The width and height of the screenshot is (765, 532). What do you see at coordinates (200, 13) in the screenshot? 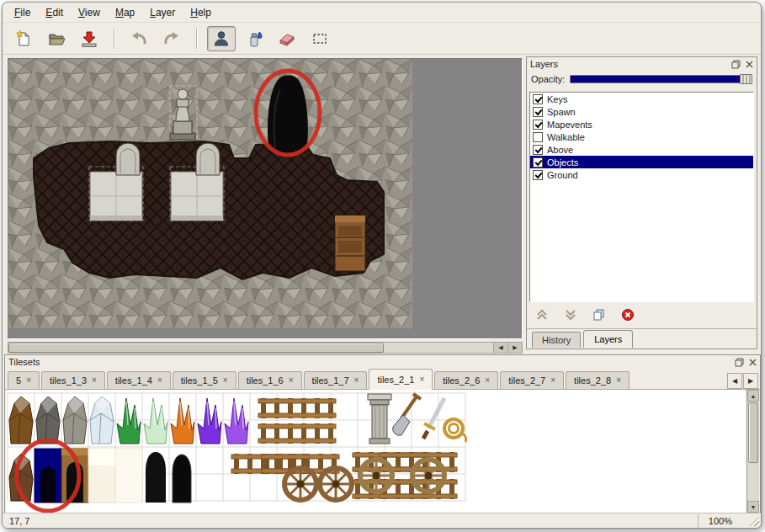
I see `menu-help: Help` at bounding box center [200, 13].